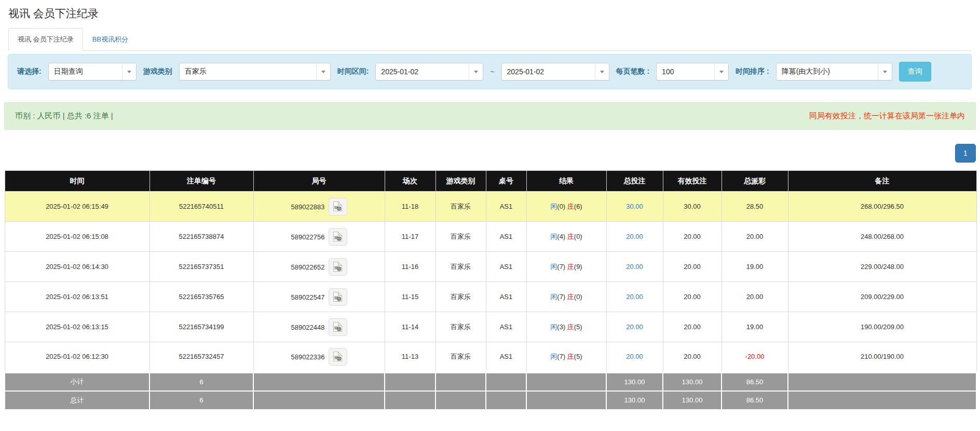 Image resolution: width=980 pixels, height=431 pixels. What do you see at coordinates (755, 207) in the screenshot?
I see `cell-payout: 28.50` at bounding box center [755, 207].